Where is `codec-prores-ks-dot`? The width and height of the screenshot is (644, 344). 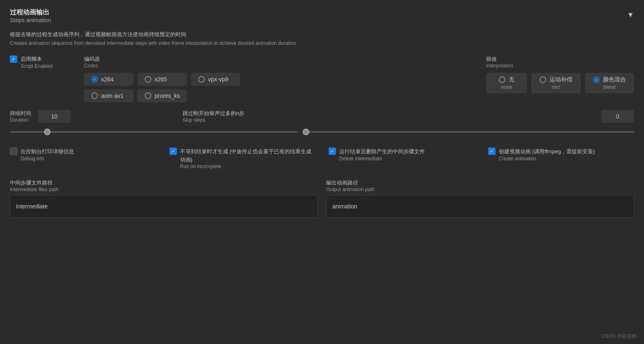 codec-prores-ks-dot is located at coordinates (148, 96).